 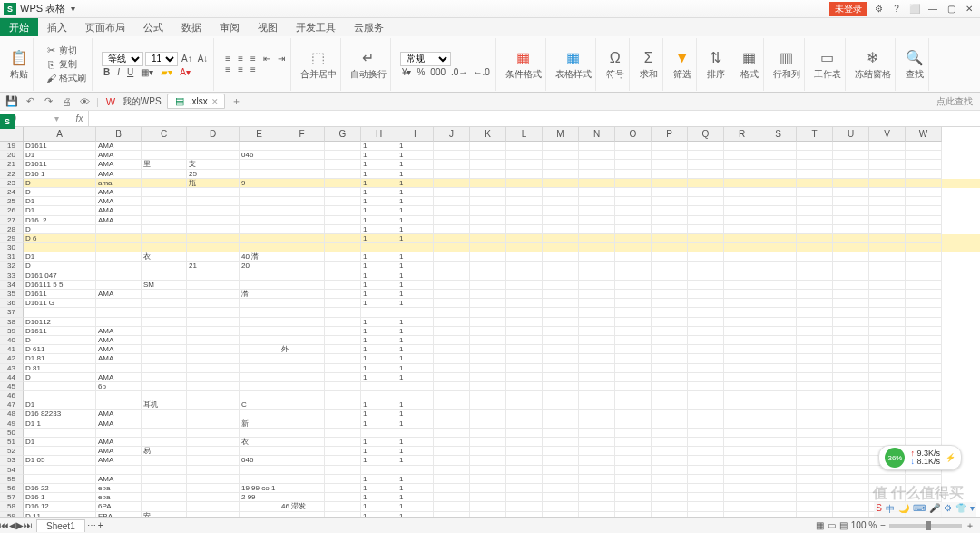 What do you see at coordinates (191, 27) in the screenshot?
I see `tab-data: 数据` at bounding box center [191, 27].